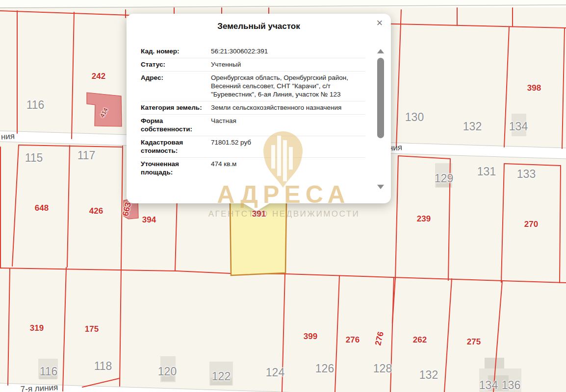 The width and height of the screenshot is (566, 392). I want to click on street-label: ния, so click(8, 136).